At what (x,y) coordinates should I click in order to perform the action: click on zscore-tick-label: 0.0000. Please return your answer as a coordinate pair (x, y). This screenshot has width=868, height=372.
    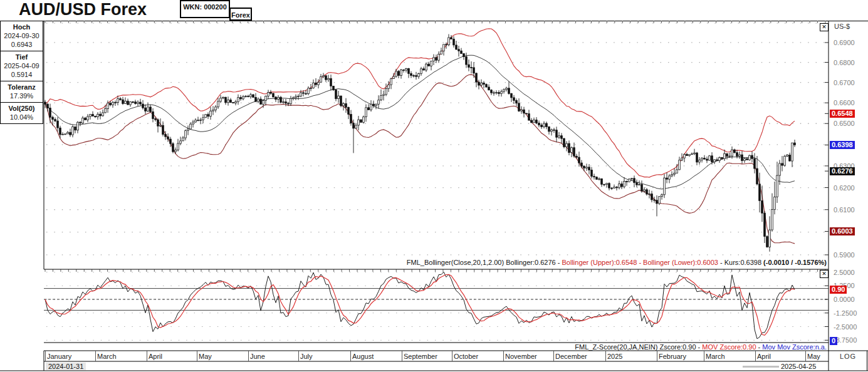
    Looking at the image, I should click on (844, 299).